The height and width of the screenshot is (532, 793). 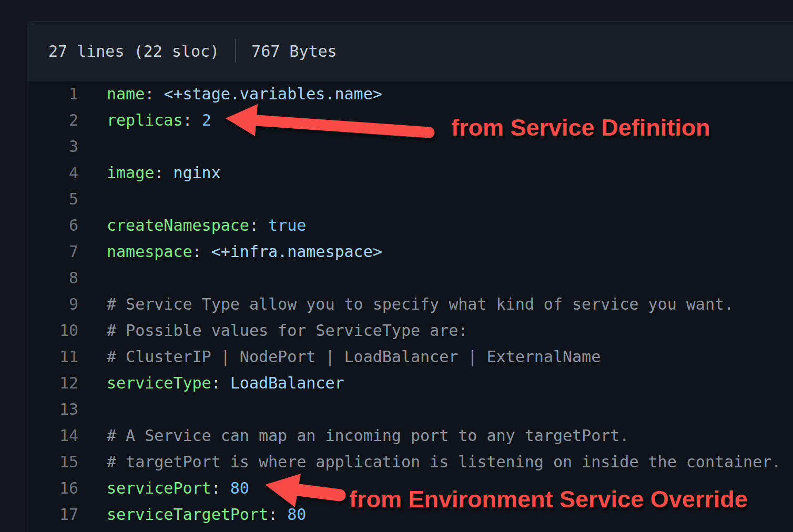 What do you see at coordinates (353, 435) in the screenshot?
I see `line-source: # A Service can map an incoming port to …` at bounding box center [353, 435].